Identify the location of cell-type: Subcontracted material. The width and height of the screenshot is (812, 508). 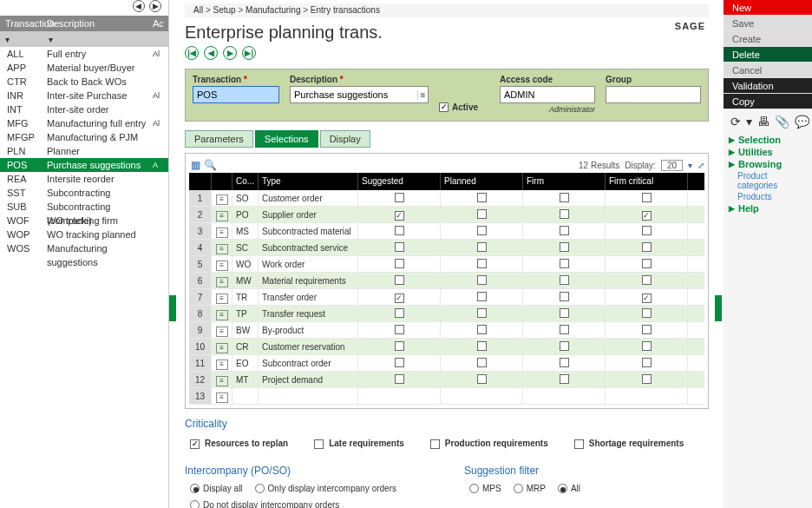
(309, 231).